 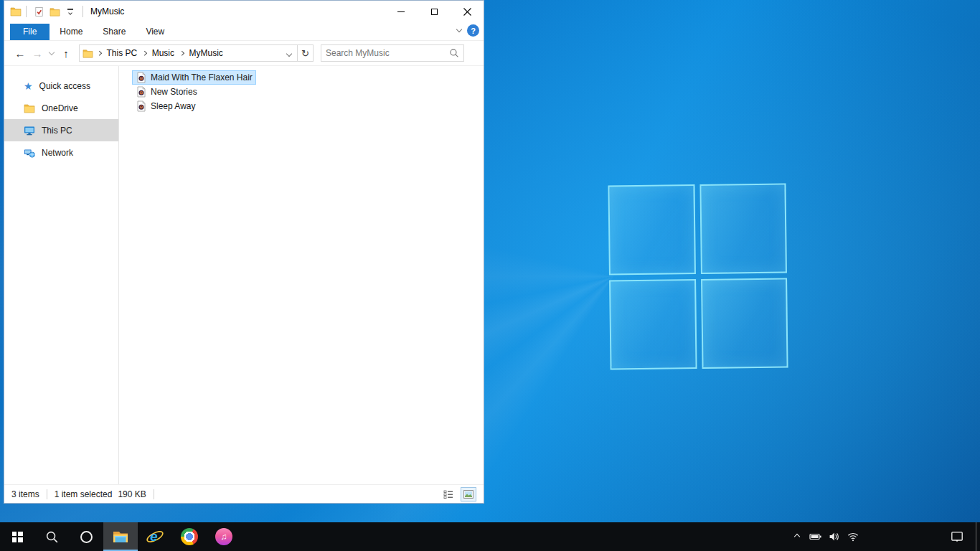 I want to click on search-icon, so click(x=454, y=53).